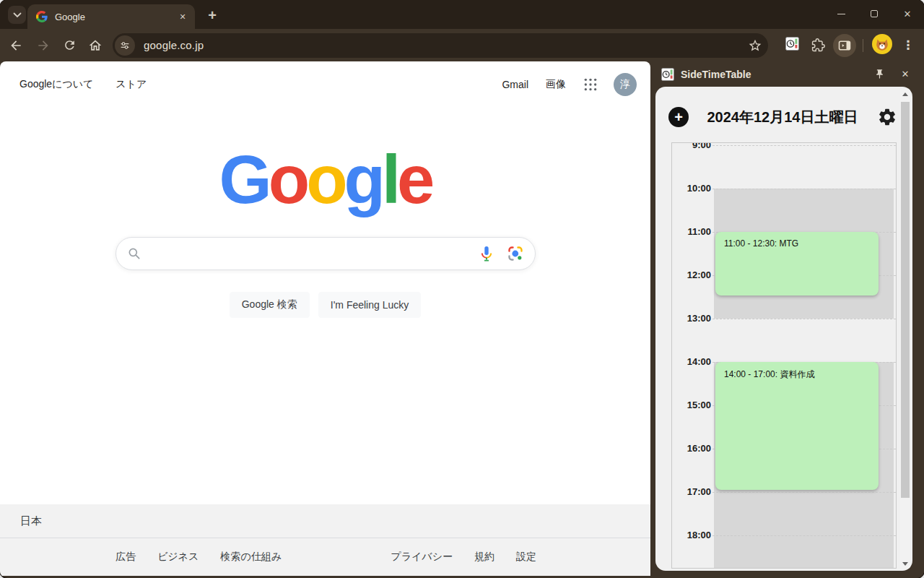 The image size is (924, 578). Describe the element at coordinates (556, 85) in the screenshot. I see `link-images: 画像` at that location.